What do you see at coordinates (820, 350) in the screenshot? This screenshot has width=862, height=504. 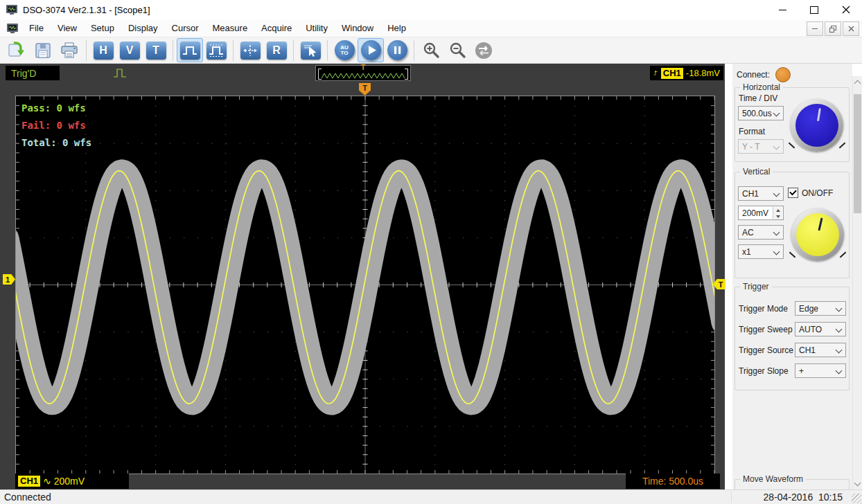 I see `trigger-source-select: CH1` at bounding box center [820, 350].